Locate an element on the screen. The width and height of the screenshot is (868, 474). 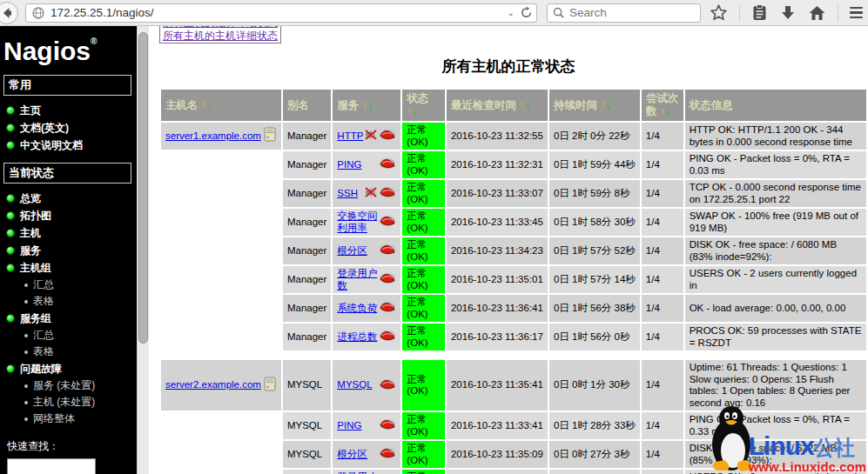
frame-scrollbar is located at coordinates (143, 250).